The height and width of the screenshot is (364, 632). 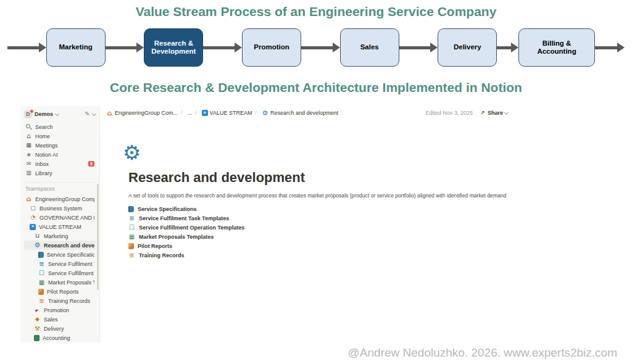 What do you see at coordinates (91, 164) in the screenshot?
I see `notification-badge: 9` at bounding box center [91, 164].